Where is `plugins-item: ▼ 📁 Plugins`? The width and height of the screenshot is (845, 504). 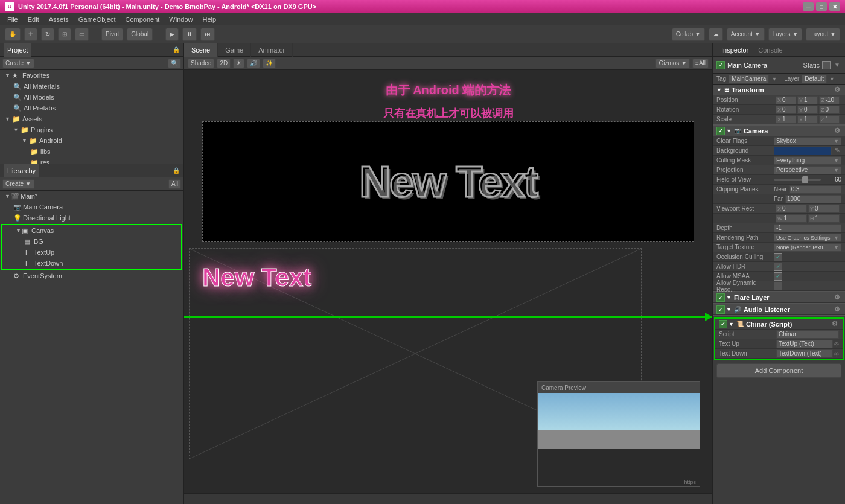 plugins-item: ▼ 📁 Plugins is located at coordinates (92, 130).